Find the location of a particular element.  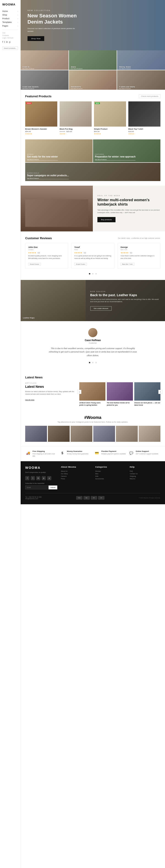

sidebar-item-home: Home › is located at coordinates (10, 11).